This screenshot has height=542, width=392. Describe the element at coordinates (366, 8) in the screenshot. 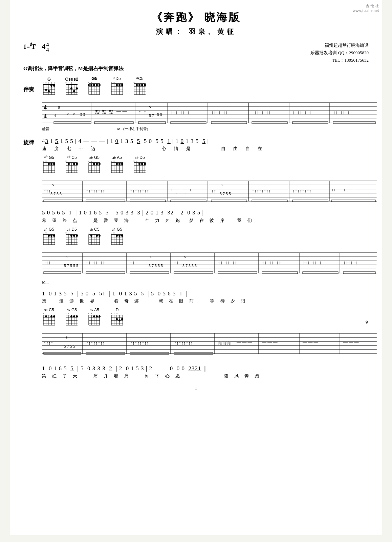

I see `watermark: 吉 他 社 www.jitashe.net` at that location.